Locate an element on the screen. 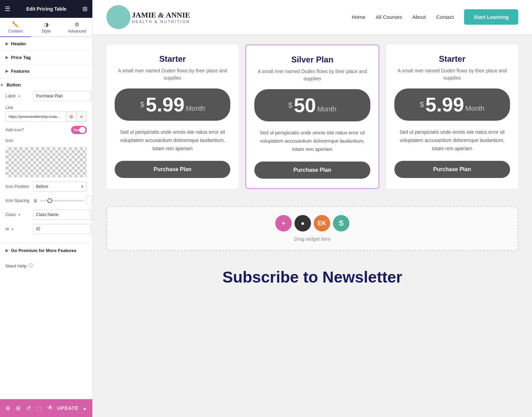 This screenshot has width=532, height=417. link-field-row: Link ⚙ ≡ is located at coordinates (46, 114).